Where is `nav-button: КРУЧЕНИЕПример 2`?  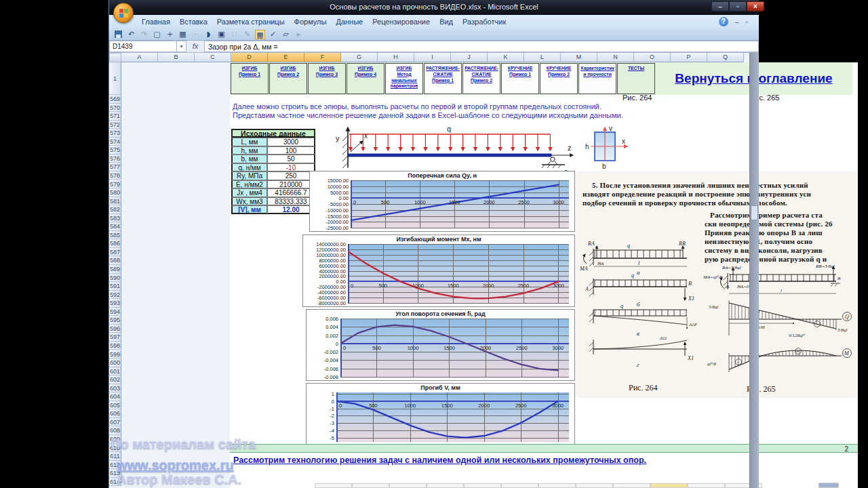 nav-button: КРУЧЕНИЕПример 2 is located at coordinates (559, 79).